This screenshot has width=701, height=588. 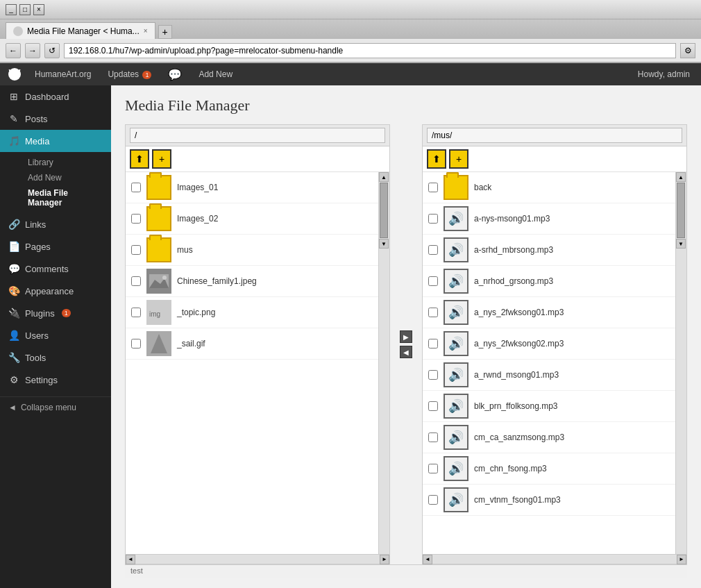 I want to click on sidebar-item-label: Posts, so click(x=36, y=119).